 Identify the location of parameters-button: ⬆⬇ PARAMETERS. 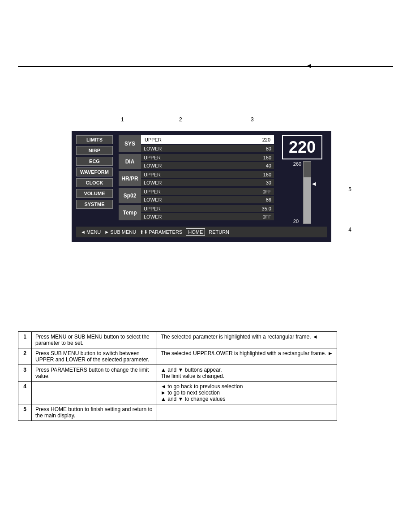
(161, 232).